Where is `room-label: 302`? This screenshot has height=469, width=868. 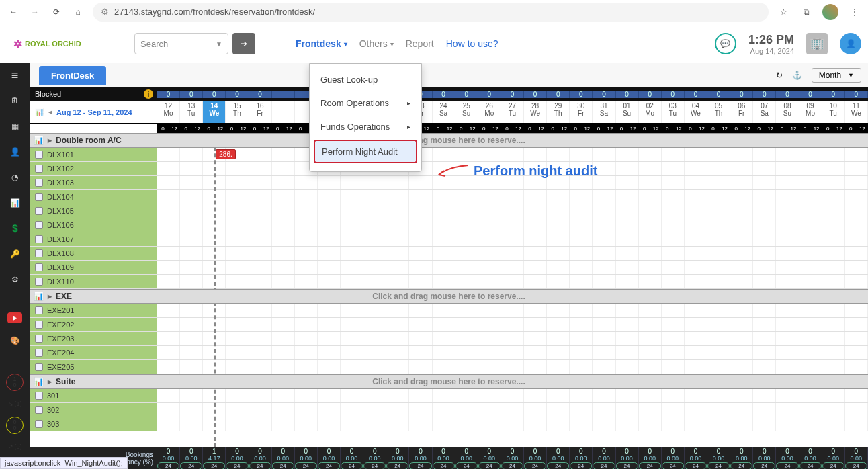
room-label: 302 is located at coordinates (93, 410).